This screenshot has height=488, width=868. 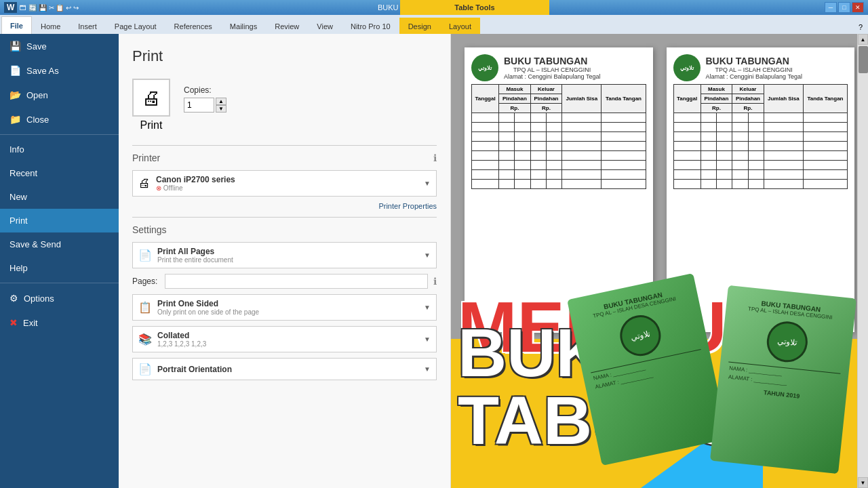 I want to click on print-all-pages-dropdown: 📄 Print All Pages Print the entire docum…, so click(x=285, y=255).